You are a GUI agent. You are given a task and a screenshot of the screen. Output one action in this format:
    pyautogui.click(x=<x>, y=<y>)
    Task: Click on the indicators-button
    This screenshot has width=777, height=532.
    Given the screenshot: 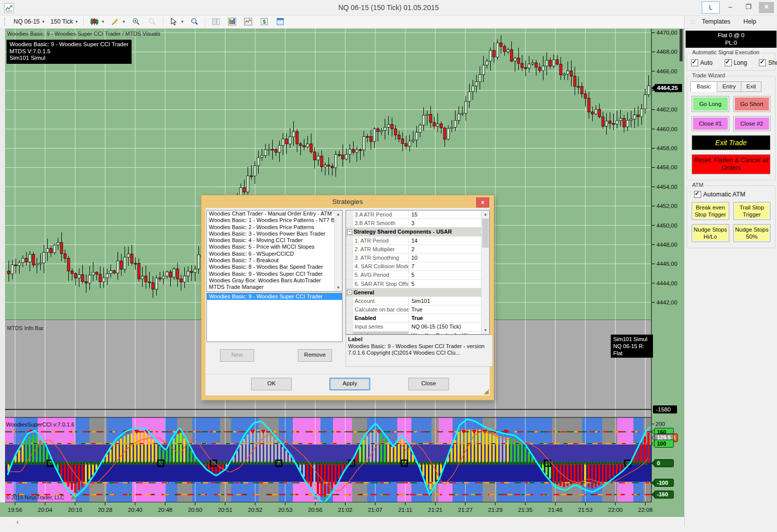 What is the action you would take?
    pyautogui.click(x=248, y=22)
    